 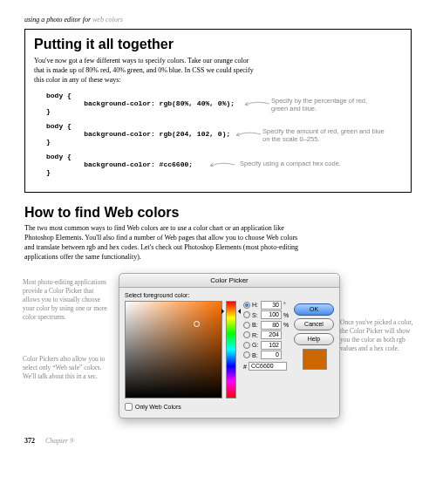 I want to click on section-title: How to find Web colors, so click(x=218, y=213).